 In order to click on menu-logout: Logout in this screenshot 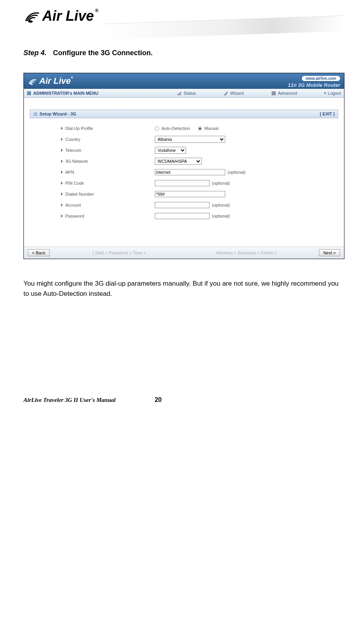, I will do `click(333, 93)`.